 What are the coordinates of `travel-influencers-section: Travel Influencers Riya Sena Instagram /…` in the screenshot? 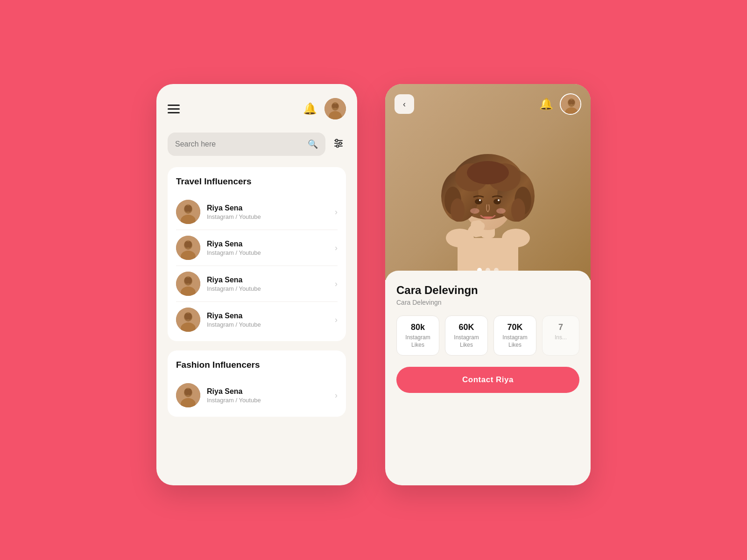 It's located at (257, 254).